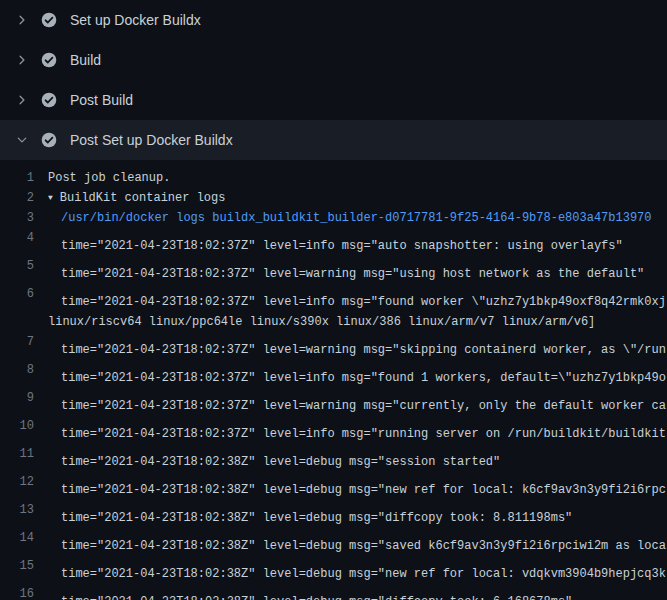 Image resolution: width=667 pixels, height=600 pixels. Describe the element at coordinates (24, 178) in the screenshot. I see `line-number: 1` at that location.